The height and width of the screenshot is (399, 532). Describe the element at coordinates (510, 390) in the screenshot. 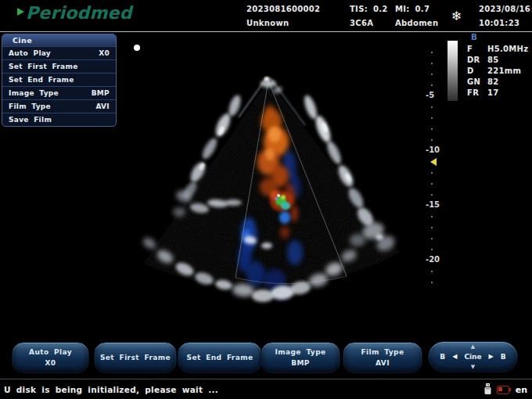

I see `battery-cap` at that location.